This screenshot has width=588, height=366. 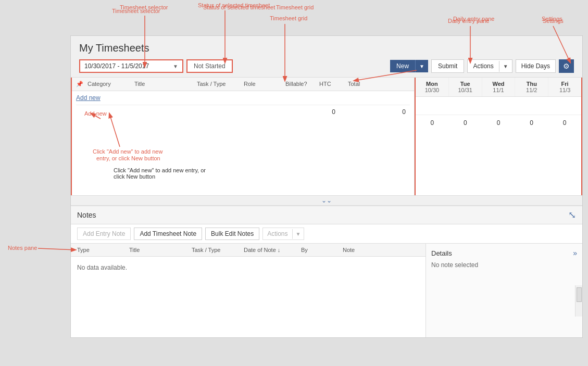 What do you see at coordinates (277, 234) in the screenshot?
I see `notes-actions-label: Actions` at bounding box center [277, 234].